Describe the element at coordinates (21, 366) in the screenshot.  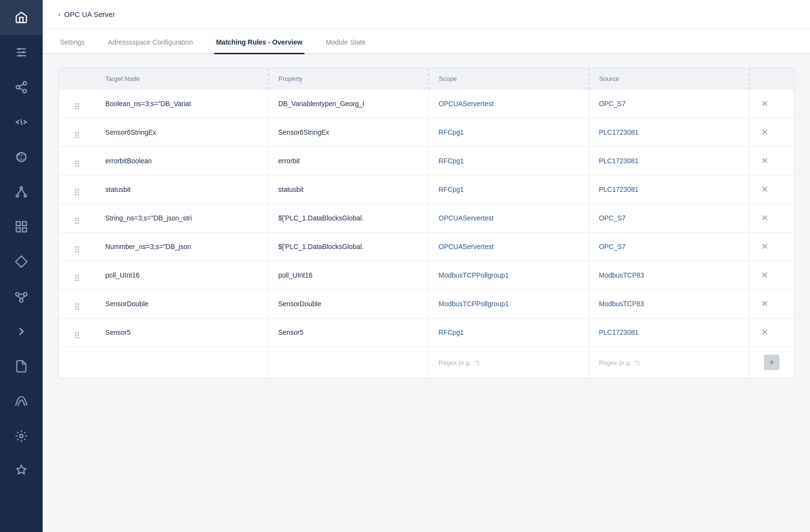
I see `file-icon` at that location.